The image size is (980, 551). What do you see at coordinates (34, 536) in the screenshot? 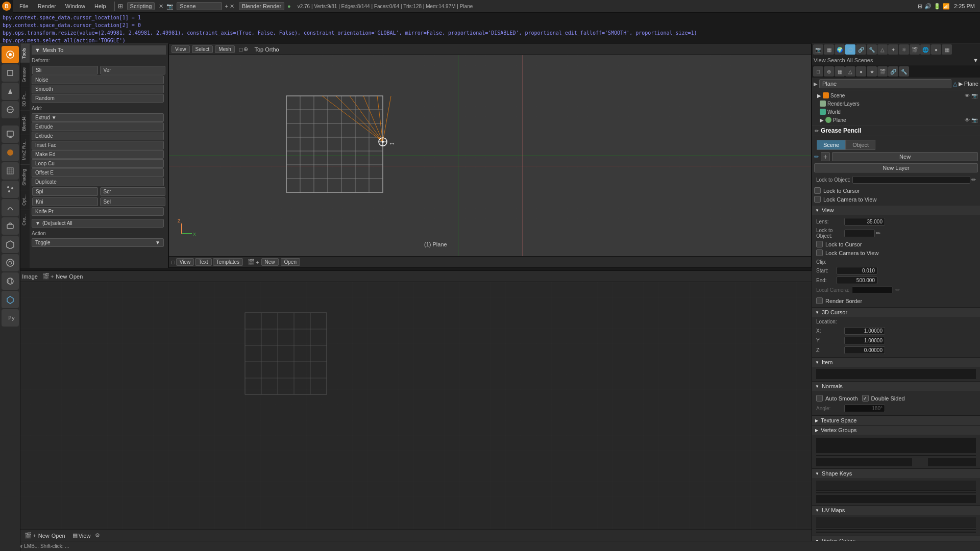
I see `uv-footer-plus: +` at bounding box center [34, 536].